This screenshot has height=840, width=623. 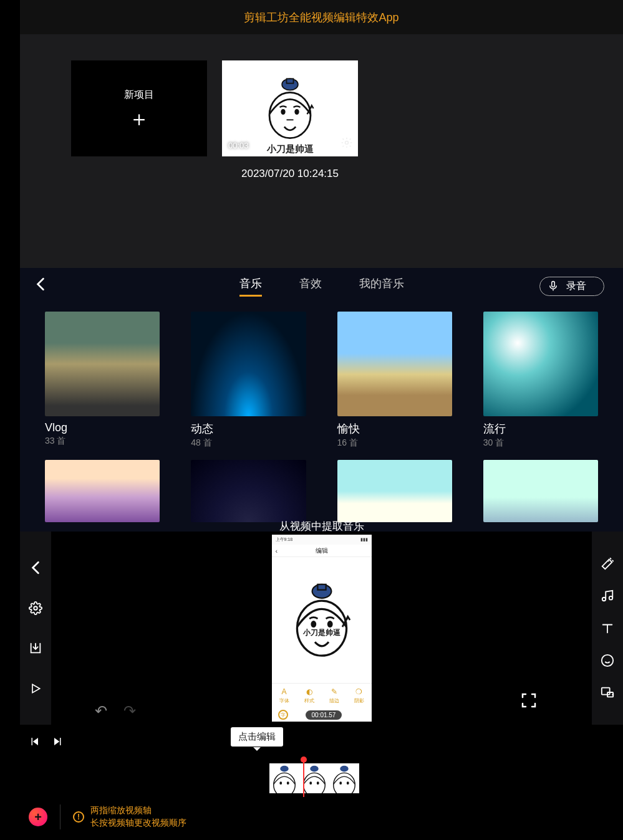 I want to click on project-date: 2023/07/20 10:24:15, so click(x=290, y=174).